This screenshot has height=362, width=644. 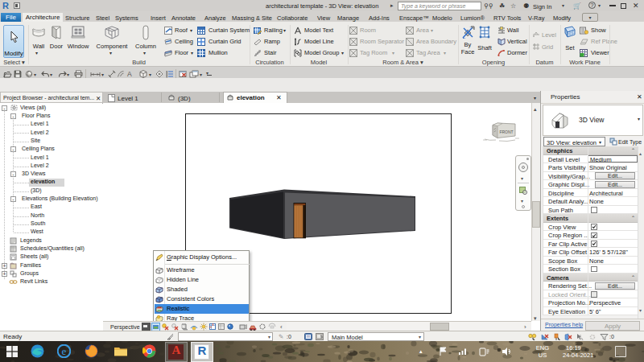 What do you see at coordinates (64, 351) in the screenshot?
I see `svg-text: e` at bounding box center [64, 351].